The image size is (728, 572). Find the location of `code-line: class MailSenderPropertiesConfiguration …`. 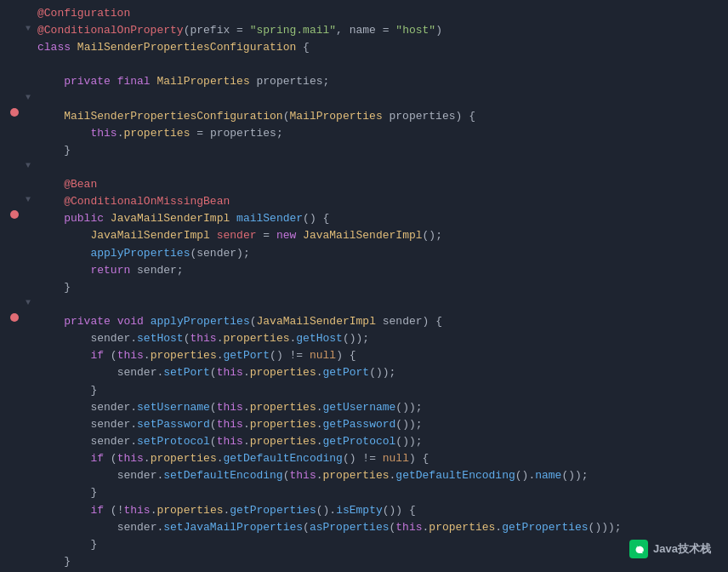

code-line: class MailSenderPropertiesConfiguration … is located at coordinates (364, 48).